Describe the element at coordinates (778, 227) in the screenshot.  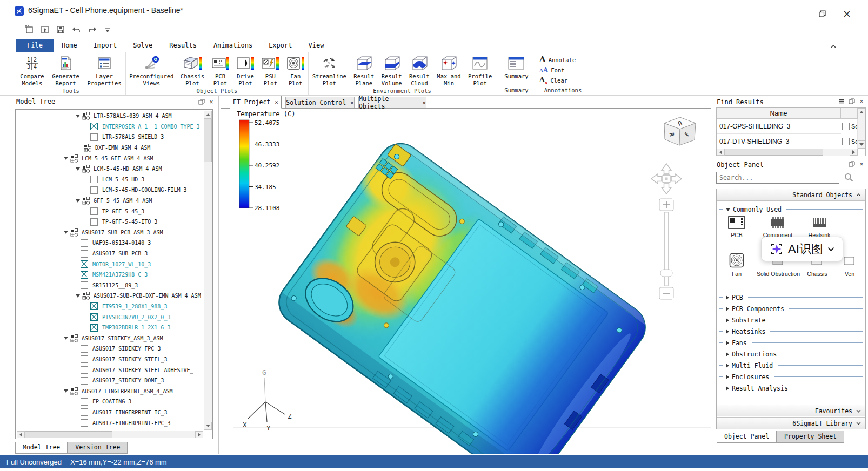
I see `object-item-component: Component` at that location.